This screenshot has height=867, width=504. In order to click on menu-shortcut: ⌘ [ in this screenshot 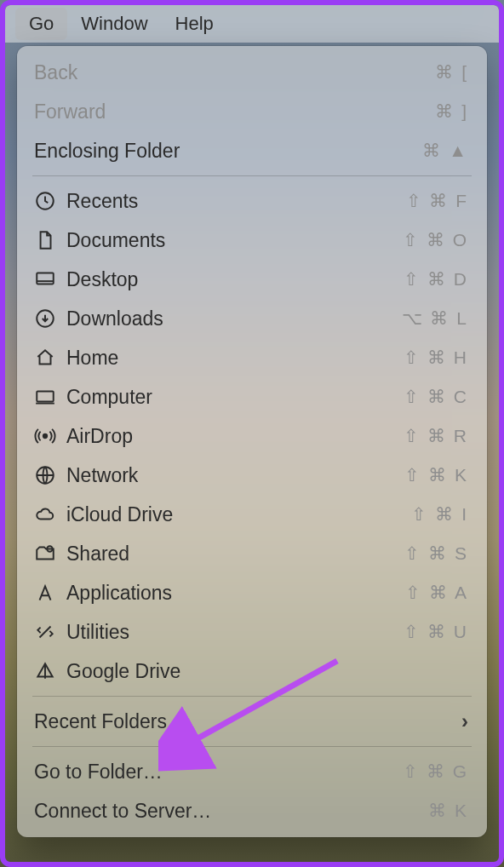, I will do `click(451, 72)`.